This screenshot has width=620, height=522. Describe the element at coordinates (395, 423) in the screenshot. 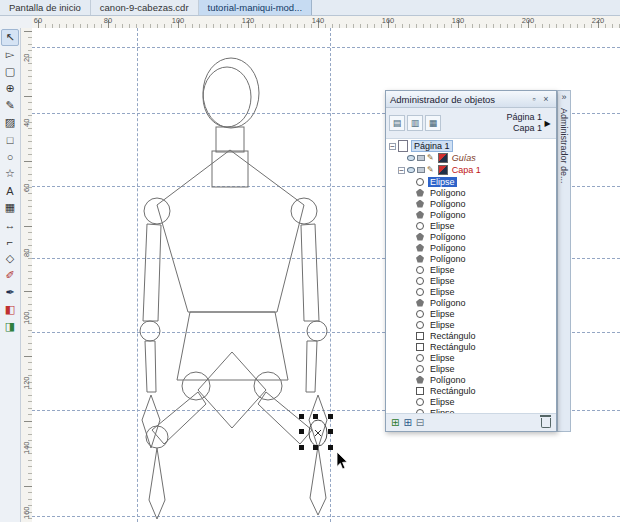

I see `new-layer-icon: ⊞` at that location.